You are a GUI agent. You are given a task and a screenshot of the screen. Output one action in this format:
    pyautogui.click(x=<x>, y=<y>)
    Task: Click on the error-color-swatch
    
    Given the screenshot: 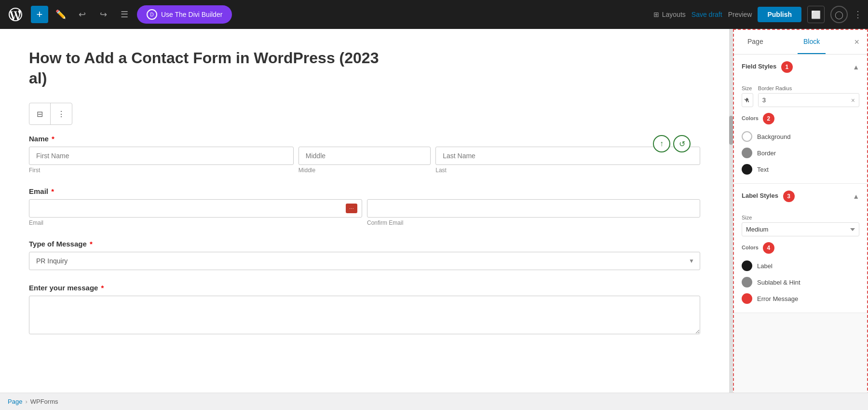 What is the action you would take?
    pyautogui.click(x=747, y=299)
    